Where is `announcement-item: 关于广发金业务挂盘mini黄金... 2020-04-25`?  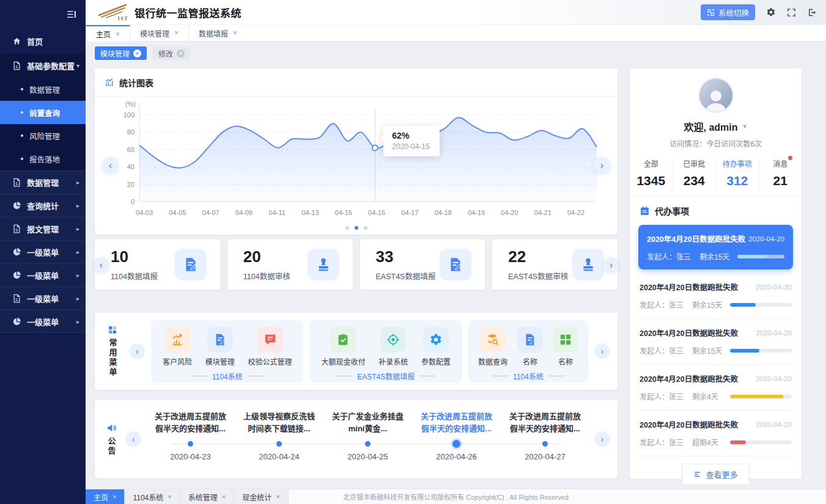
announcement-item: 关于广发金业务挂盘mini黄金... 2020-04-25 is located at coordinates (368, 445).